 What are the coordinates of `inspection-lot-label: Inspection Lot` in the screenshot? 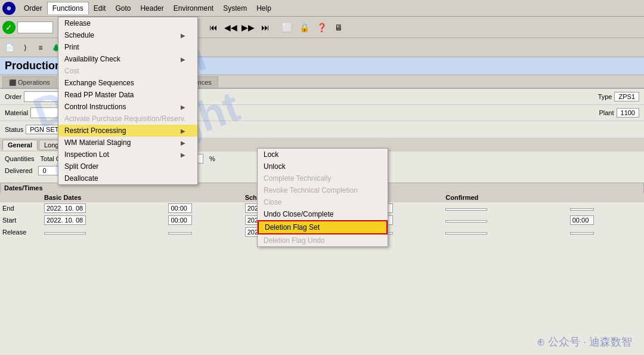 It's located at (87, 155).